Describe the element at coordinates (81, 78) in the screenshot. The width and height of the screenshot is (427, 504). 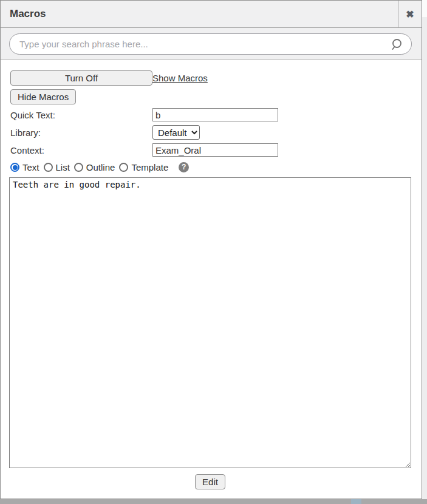
I see `turn-off-button: Turn Off` at that location.